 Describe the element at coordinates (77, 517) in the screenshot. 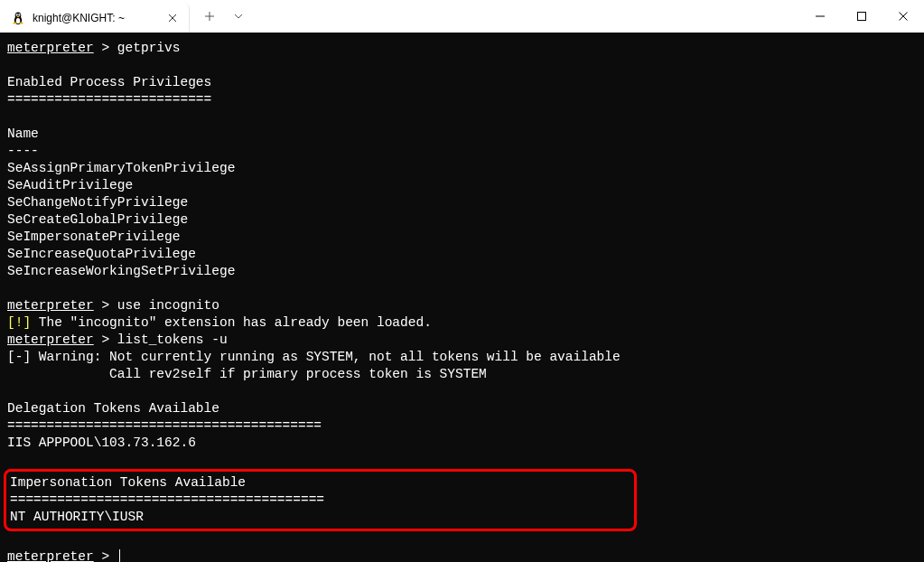

I see `impersonation-token: NT AUTHORITY\IUSR` at that location.